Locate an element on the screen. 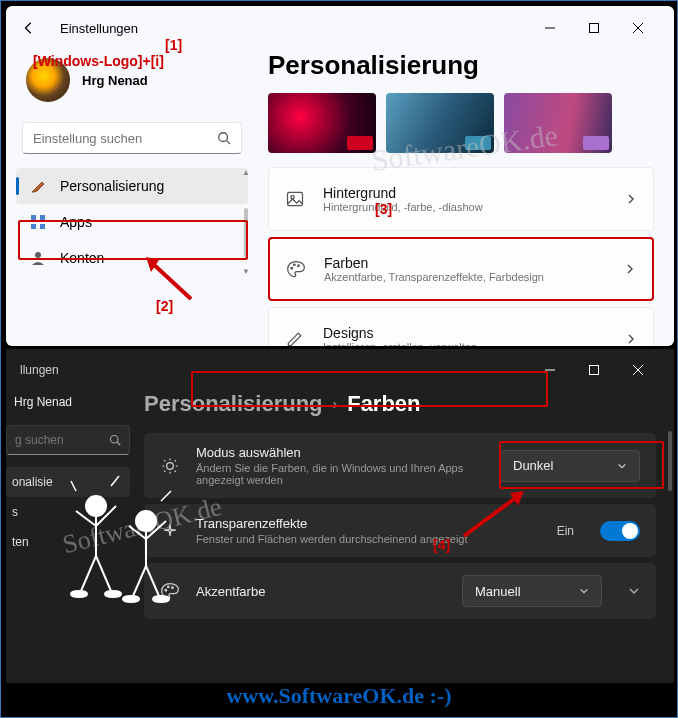 This screenshot has width=678, height=718. person-icon is located at coordinates (38, 258).